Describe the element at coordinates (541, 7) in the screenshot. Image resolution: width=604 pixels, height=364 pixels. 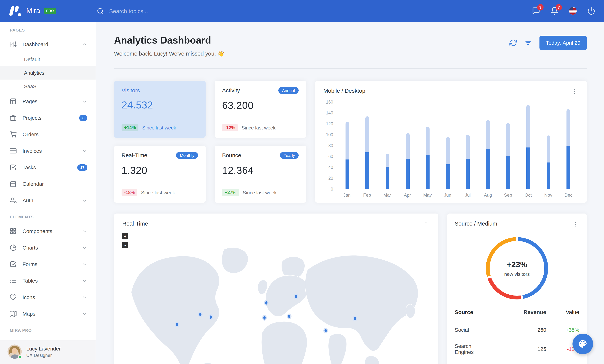
I see `messages-count-badge: 3` at that location.